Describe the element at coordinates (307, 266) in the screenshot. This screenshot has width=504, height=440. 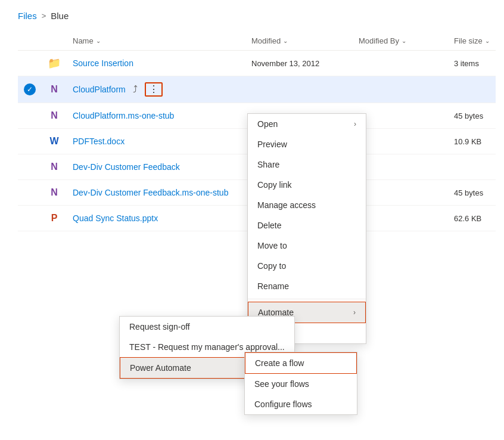
I see `menu-item-copy-to: Copy to` at that location.